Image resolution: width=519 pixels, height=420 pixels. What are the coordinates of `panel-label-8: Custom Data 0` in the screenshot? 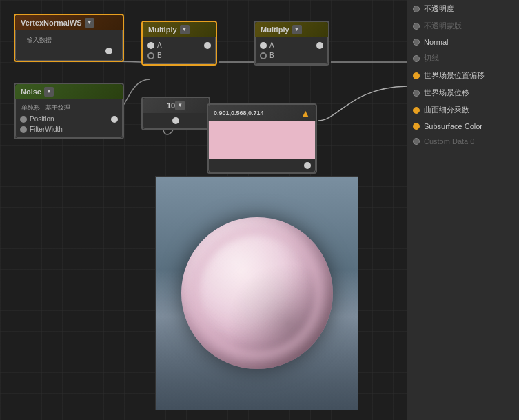 It's located at (449, 141).